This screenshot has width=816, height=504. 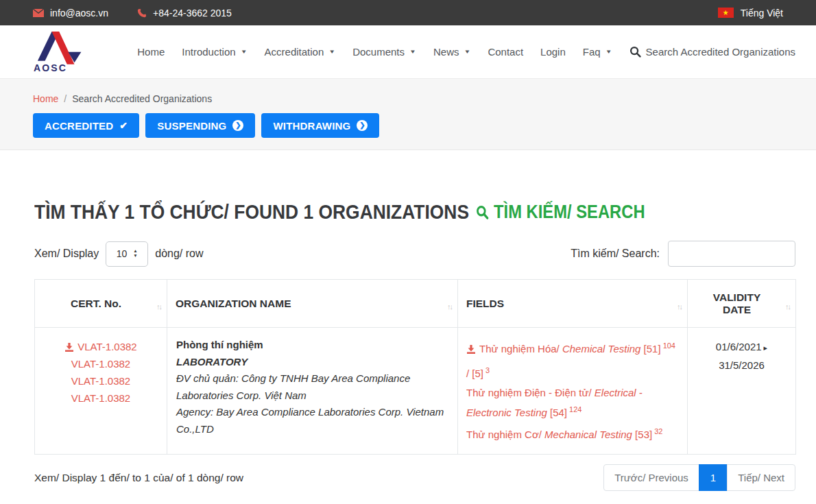 I want to click on aosc-logo: AOSC, so click(x=63, y=52).